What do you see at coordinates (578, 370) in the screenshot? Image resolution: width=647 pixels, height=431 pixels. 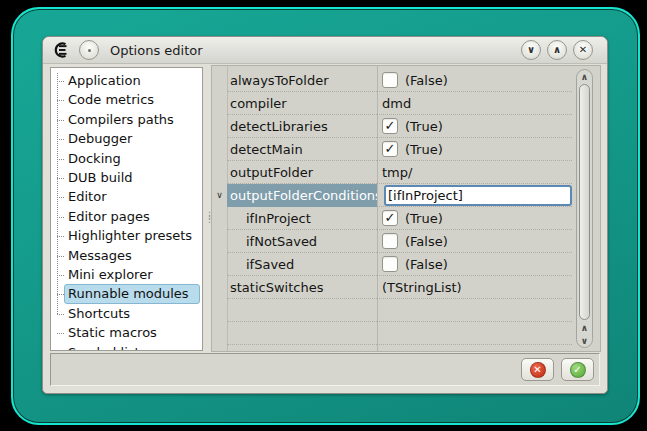 I see `accept-button: ✓` at bounding box center [578, 370].